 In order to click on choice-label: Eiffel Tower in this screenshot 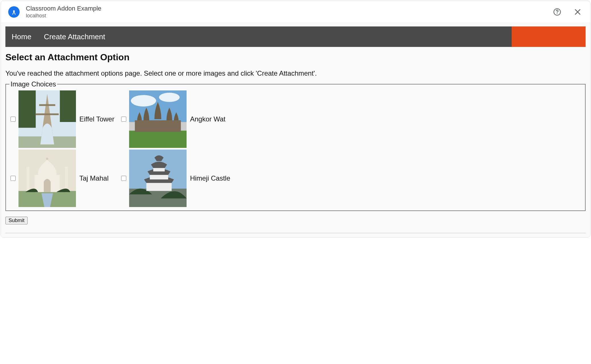, I will do `click(97, 119)`.